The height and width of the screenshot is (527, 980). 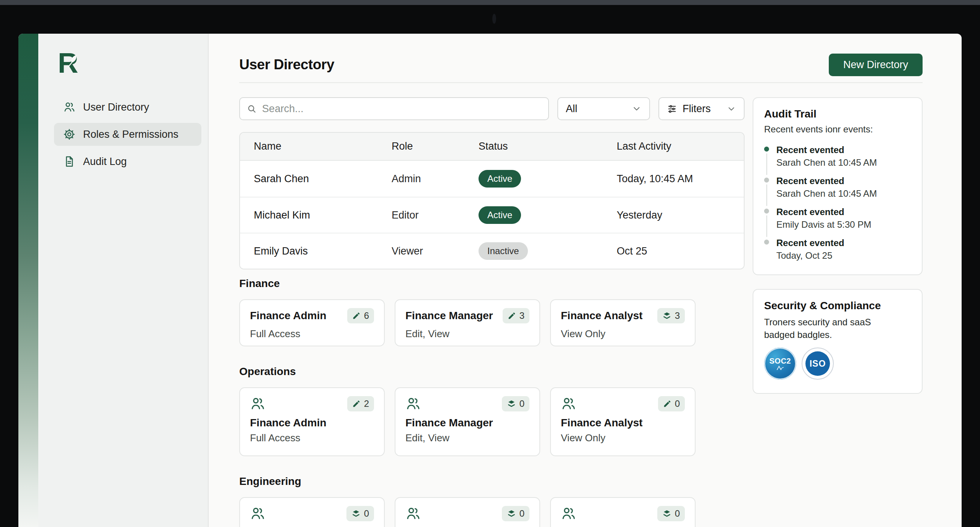 What do you see at coordinates (492, 512) in the screenshot?
I see `engineering-cards: 0 0` at bounding box center [492, 512].